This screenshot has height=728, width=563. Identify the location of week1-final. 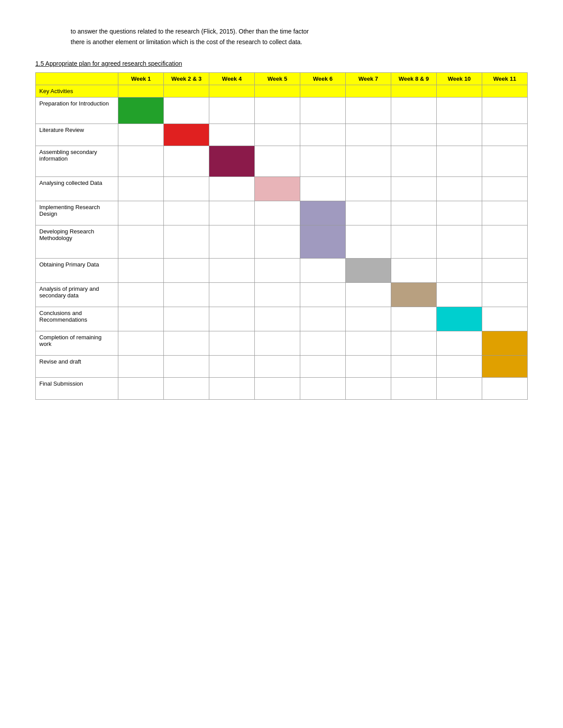
(141, 388).